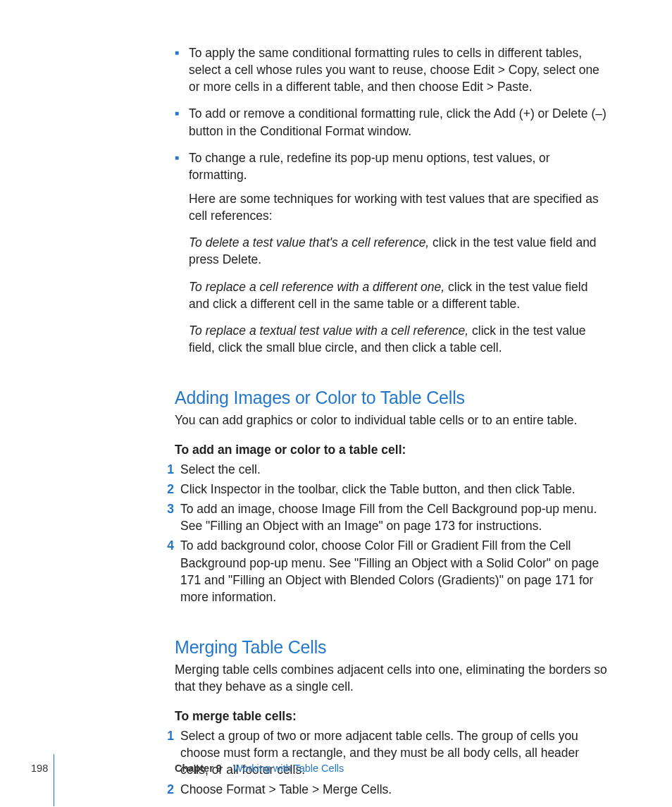 This screenshot has width=672, height=807. Describe the element at coordinates (289, 768) in the screenshot. I see `chapter-title: Working with Table Cells` at that location.